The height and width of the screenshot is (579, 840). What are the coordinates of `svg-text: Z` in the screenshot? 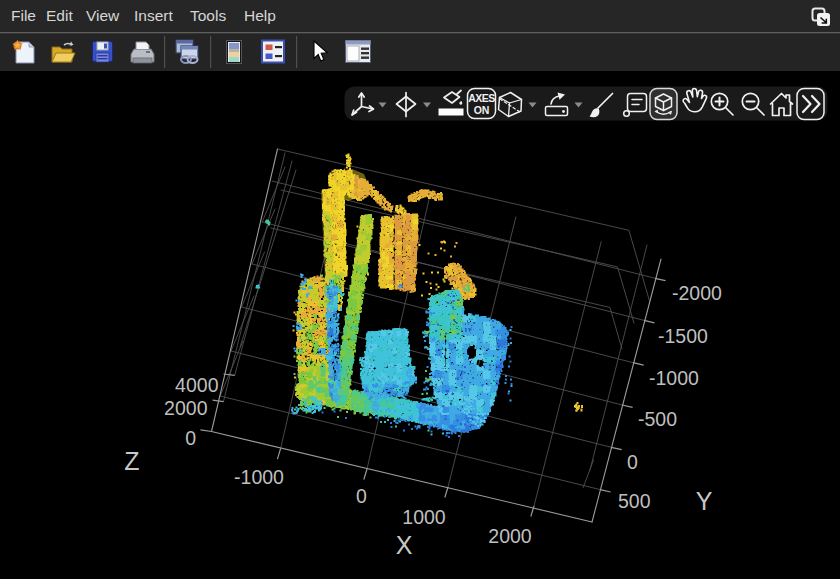 It's located at (132, 461).